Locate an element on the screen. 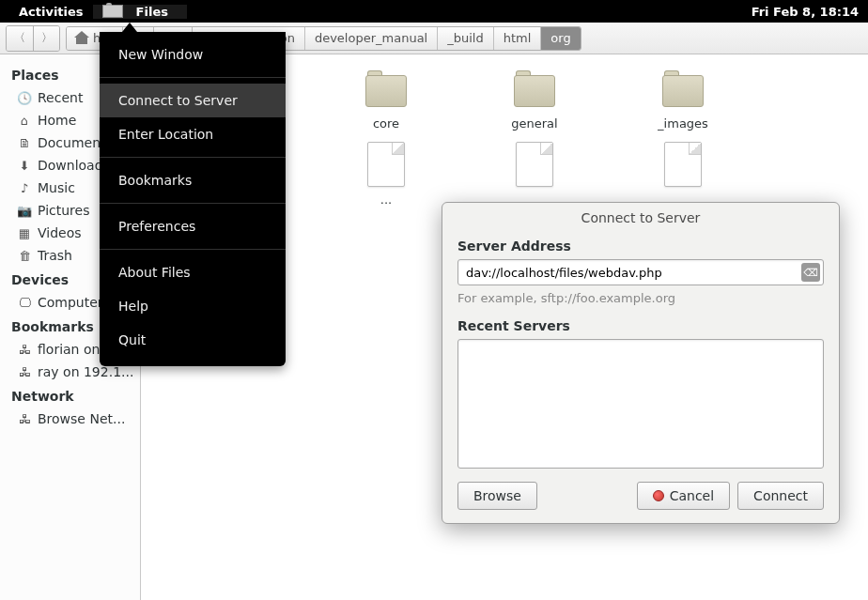 Image resolution: width=868 pixels, height=600 pixels. trash-icon: 🗑 is located at coordinates (24, 255).